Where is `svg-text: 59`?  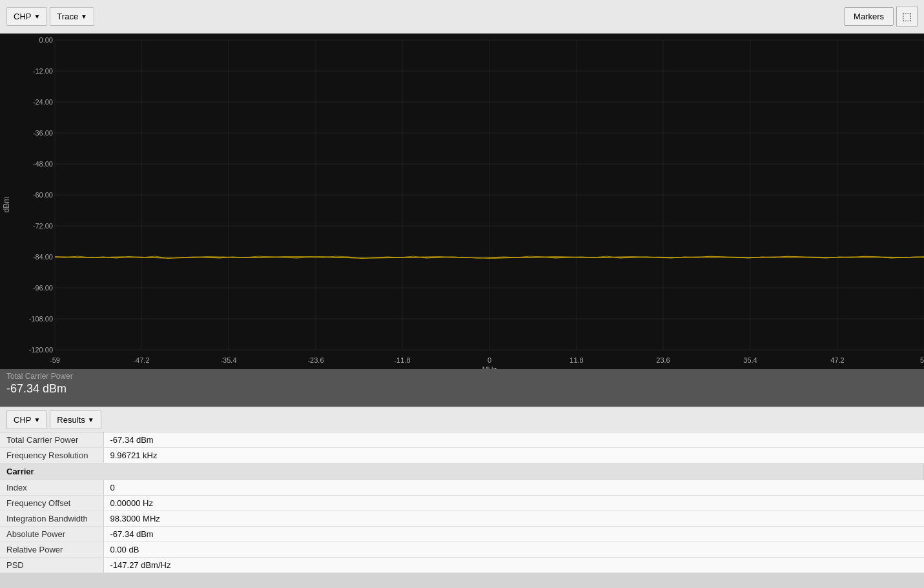
svg-text: 59 is located at coordinates (922, 360).